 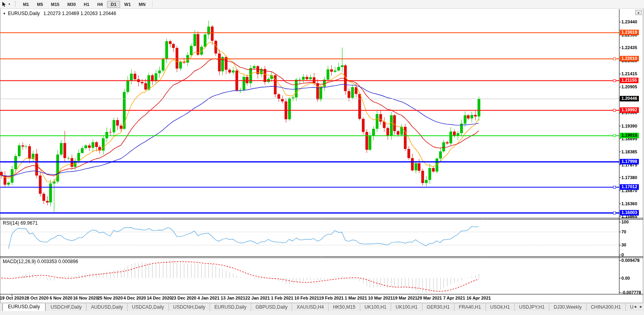 What do you see at coordinates (4, 4) in the screenshot?
I see `cursor-icon` at bounding box center [4, 4].